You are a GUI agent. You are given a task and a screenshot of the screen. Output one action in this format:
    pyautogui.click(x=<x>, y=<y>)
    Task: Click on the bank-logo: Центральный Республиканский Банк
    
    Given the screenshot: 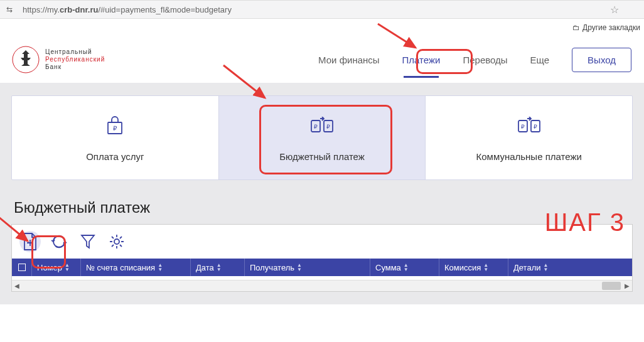 What is the action you would take?
    pyautogui.click(x=58, y=60)
    